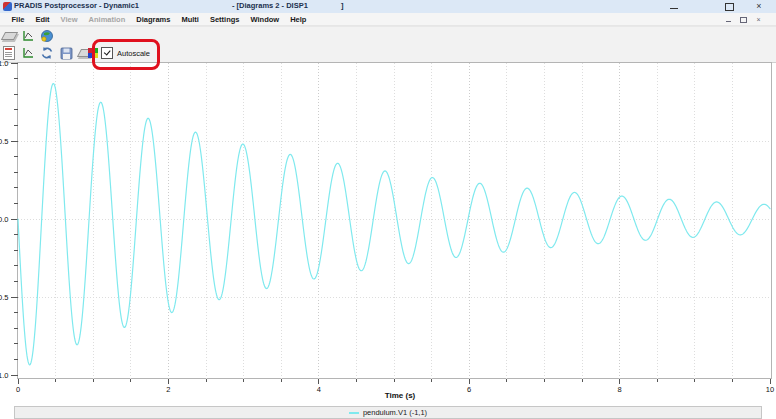 The image size is (776, 419). What do you see at coordinates (168, 390) in the screenshot?
I see `svg-text: 2` at bounding box center [168, 390].